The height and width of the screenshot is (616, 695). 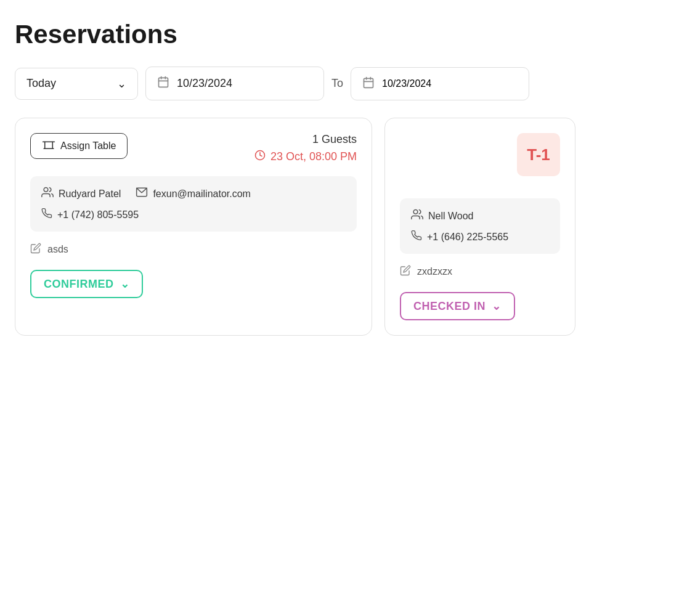 I want to click on period-label: Today, so click(x=41, y=84).